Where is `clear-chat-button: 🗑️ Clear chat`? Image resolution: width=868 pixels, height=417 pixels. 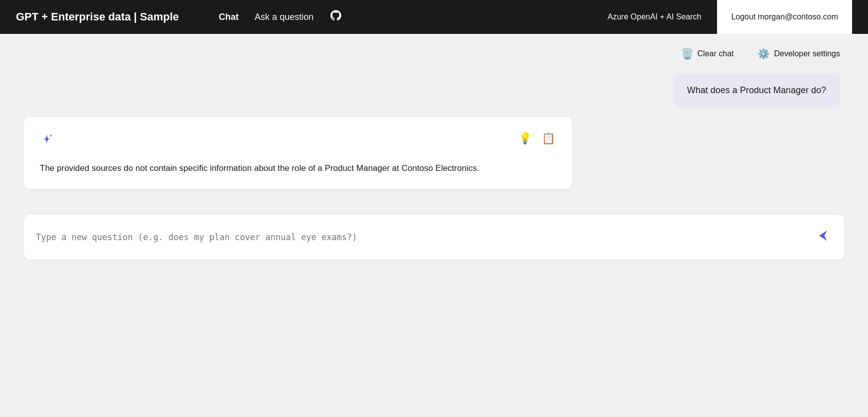
clear-chat-button: 🗑️ Clear chat is located at coordinates (708, 54).